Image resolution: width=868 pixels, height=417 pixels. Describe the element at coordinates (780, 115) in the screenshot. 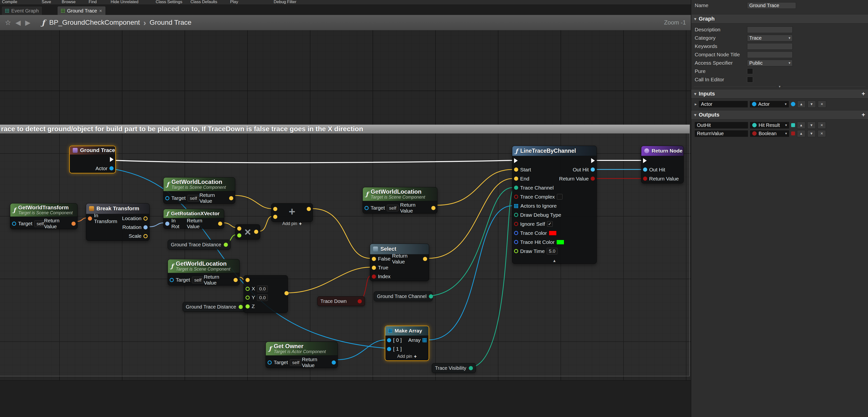

I see `section-outputs: ▾ Outputs +` at that location.